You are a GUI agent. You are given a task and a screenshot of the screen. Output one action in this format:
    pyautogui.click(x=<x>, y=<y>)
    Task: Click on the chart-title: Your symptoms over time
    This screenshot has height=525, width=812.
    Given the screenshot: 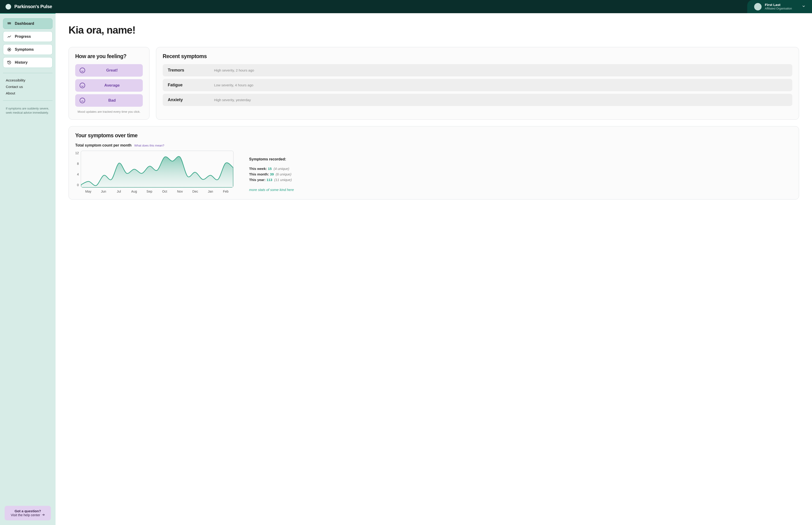 What is the action you would take?
    pyautogui.click(x=434, y=136)
    